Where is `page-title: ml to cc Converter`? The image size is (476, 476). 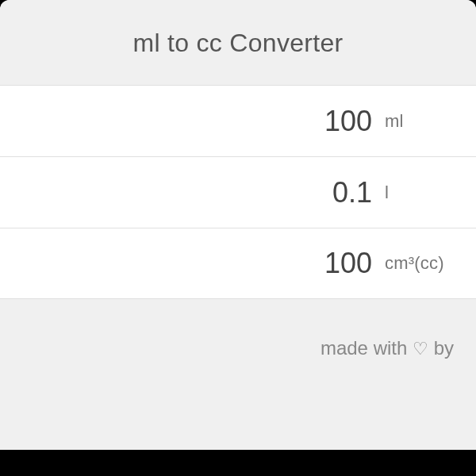 page-title: ml to cc Converter is located at coordinates (238, 43).